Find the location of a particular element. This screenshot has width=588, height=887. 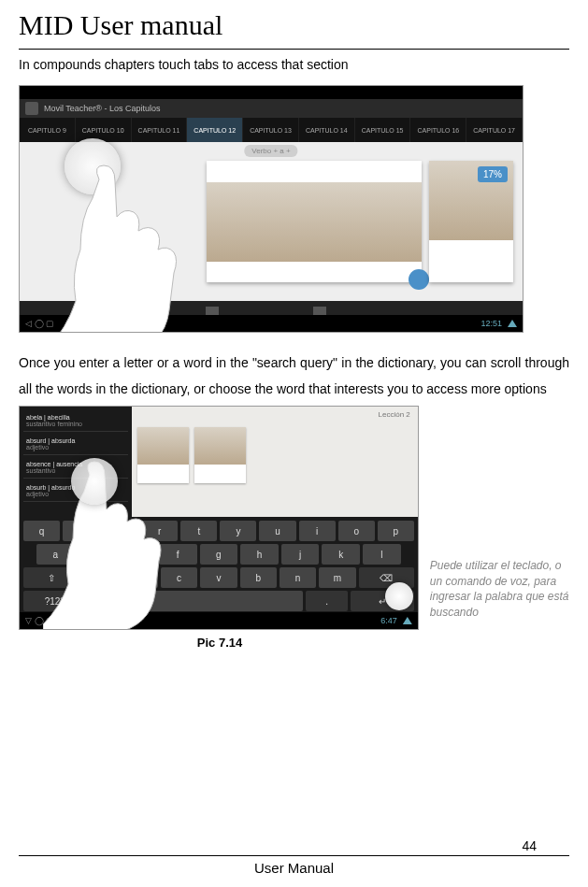

key-c: c is located at coordinates (179, 578).